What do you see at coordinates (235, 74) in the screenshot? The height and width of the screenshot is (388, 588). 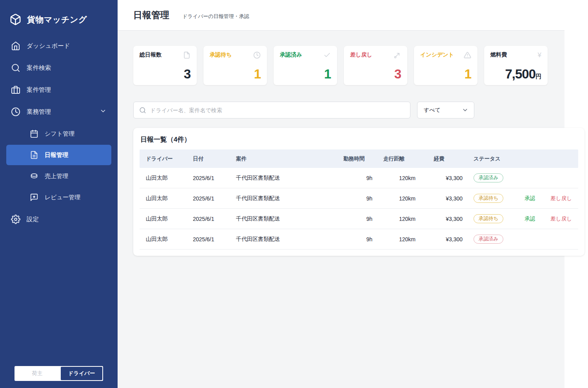 I see `stat-value: 1` at bounding box center [235, 74].